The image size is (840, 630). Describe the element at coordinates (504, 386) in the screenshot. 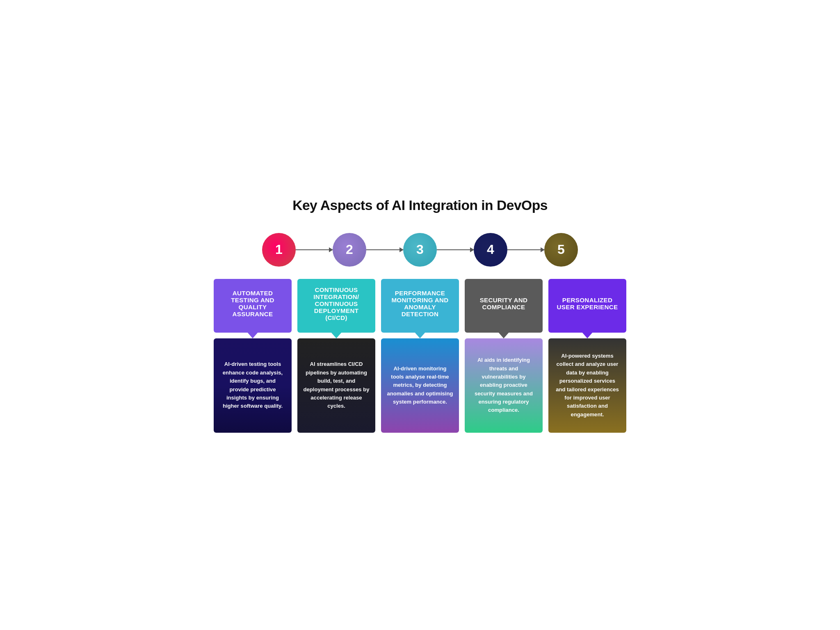

I see `desc-box-4: AI aids in identifying threats and vulne…` at that location.